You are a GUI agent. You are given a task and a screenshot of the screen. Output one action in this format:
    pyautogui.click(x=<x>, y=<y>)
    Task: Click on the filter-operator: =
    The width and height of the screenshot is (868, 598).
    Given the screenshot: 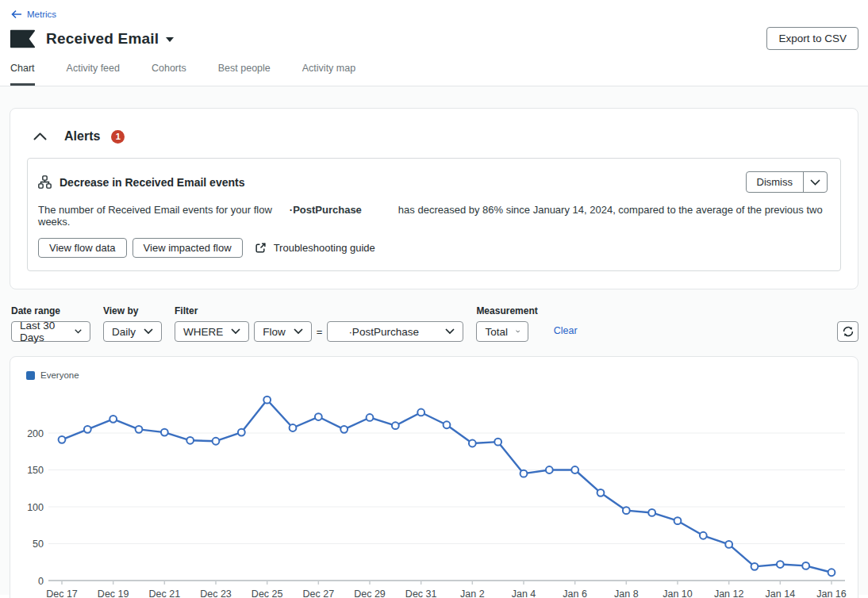 What is the action you would take?
    pyautogui.click(x=320, y=332)
    